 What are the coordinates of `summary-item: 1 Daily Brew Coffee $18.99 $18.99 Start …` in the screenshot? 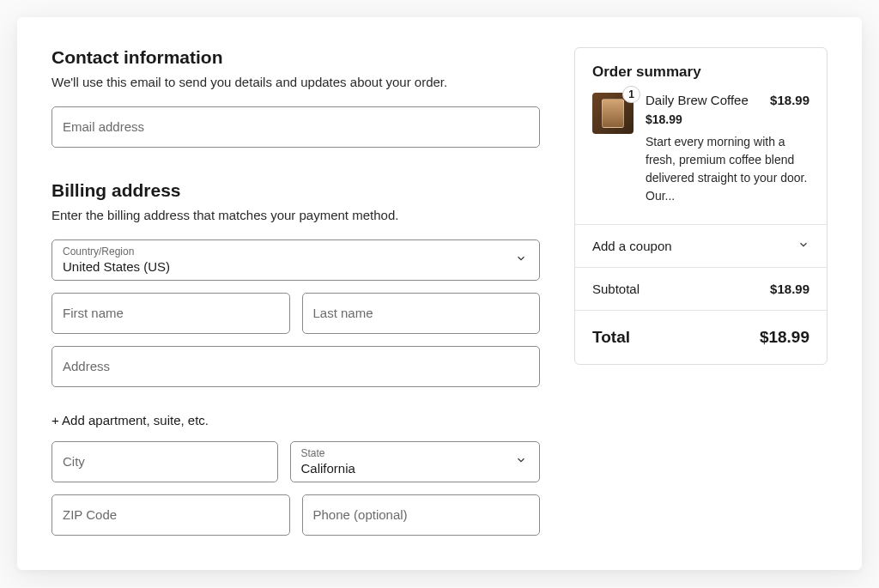 It's located at (700, 158).